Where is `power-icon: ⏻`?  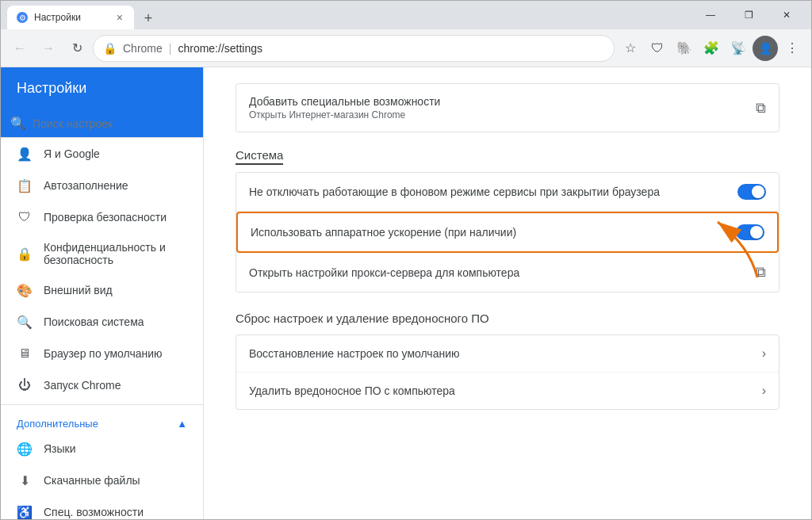
power-icon: ⏻ is located at coordinates (25, 385).